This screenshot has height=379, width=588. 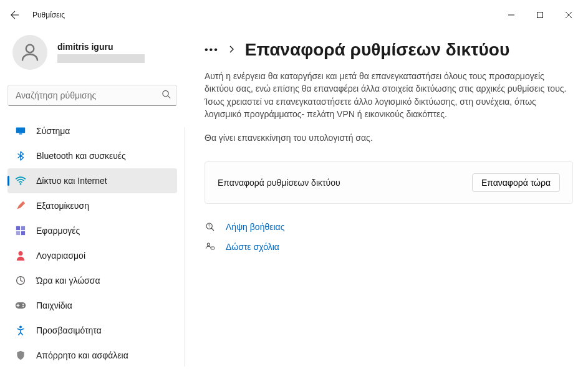 I want to click on display-icon, so click(x=21, y=131).